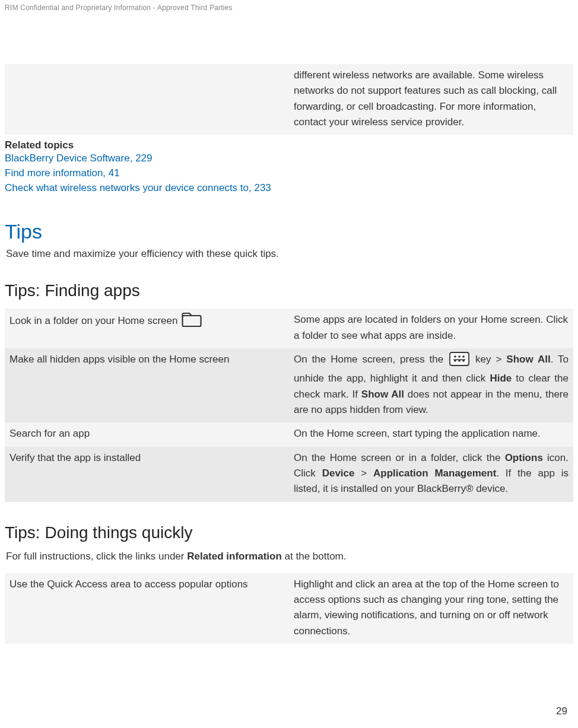 The image size is (578, 728). Describe the element at coordinates (369, 360) in the screenshot. I see `desc-text: On the Home screen, press the` at that location.